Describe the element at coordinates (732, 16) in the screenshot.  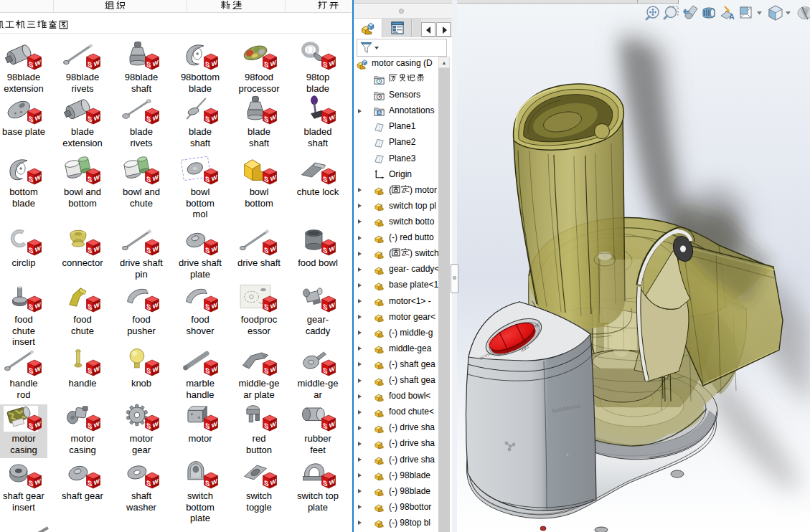
I see `svg-text: A` at that location.